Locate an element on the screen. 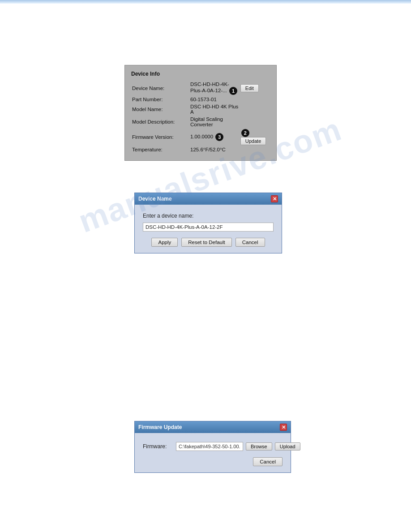 The width and height of the screenshot is (411, 532). dialog-body: Enter a device name: Apply Reset to Defa… is located at coordinates (208, 229).